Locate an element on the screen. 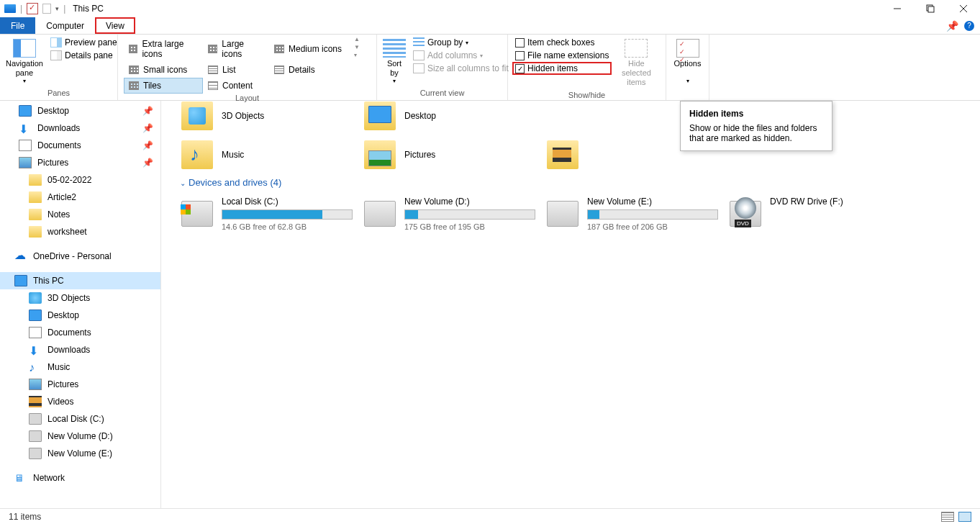 The height and width of the screenshot is (524, 980). add-columns-icon is located at coordinates (419, 55).